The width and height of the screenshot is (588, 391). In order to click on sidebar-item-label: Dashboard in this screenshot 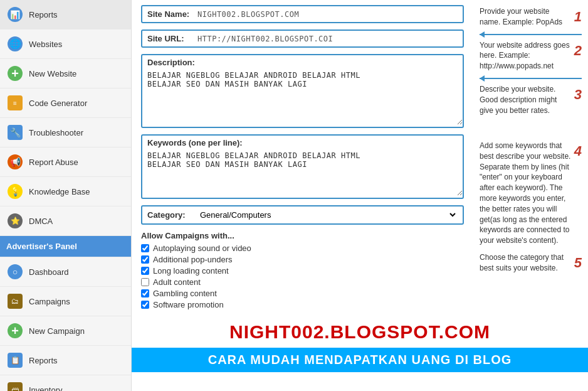, I will do `click(49, 272)`.